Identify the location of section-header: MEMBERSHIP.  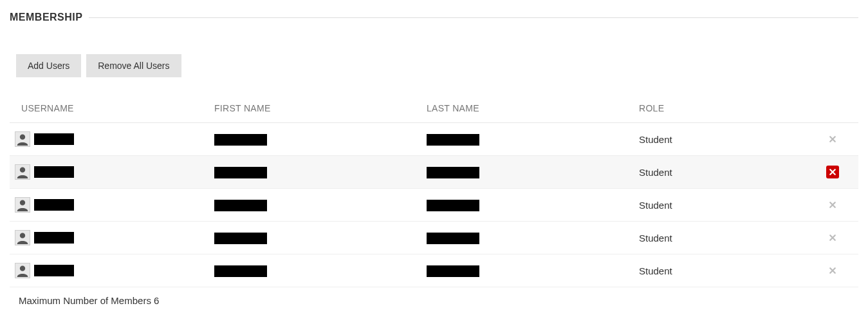
(434, 17).